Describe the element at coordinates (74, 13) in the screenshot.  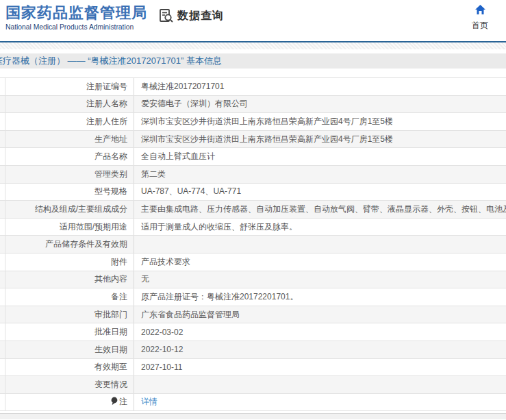
I see `logo-title: 国家药品监督管理局` at that location.